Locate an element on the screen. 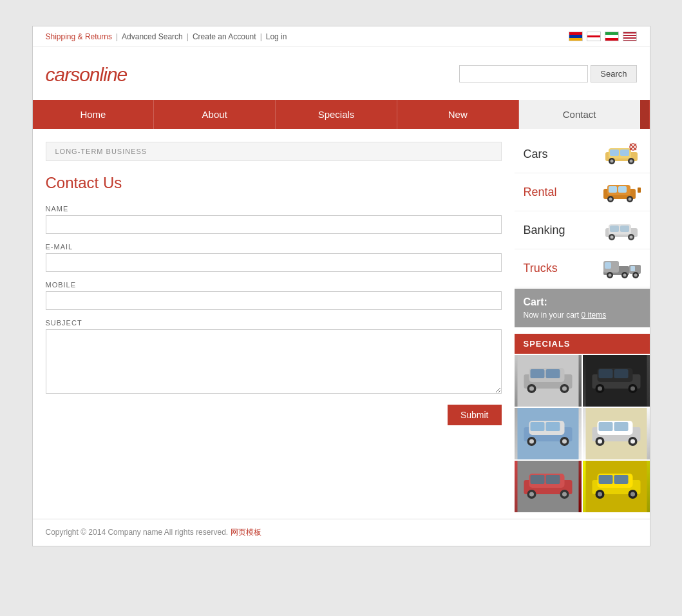 The image size is (682, 616). flags-area is located at coordinates (603, 36).